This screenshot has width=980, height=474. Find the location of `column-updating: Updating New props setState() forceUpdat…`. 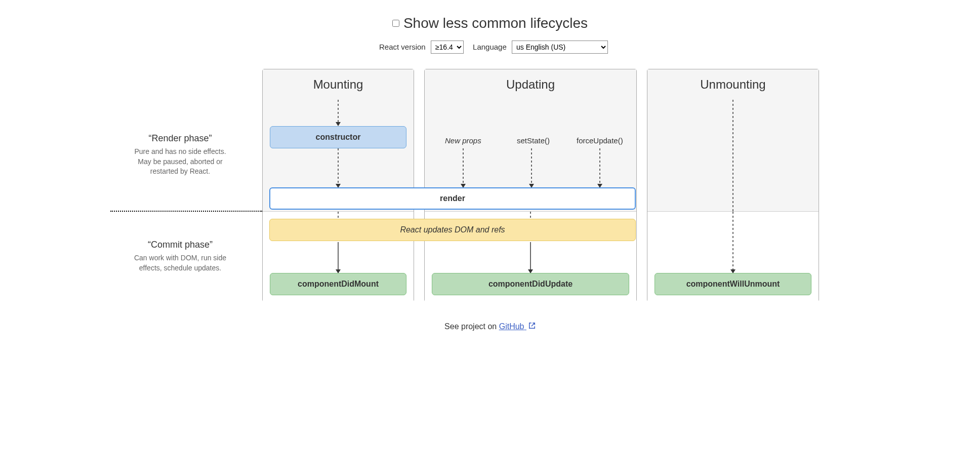

column-updating: Updating New props setState() forceUpdat… is located at coordinates (530, 185).